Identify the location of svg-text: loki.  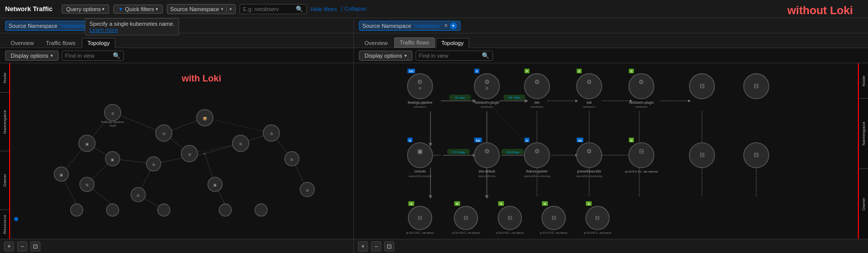
(537, 102).